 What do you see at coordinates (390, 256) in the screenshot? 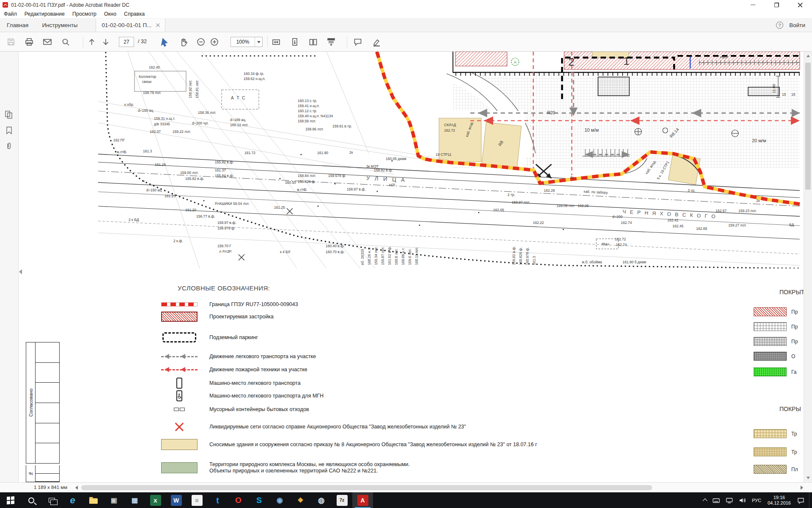
I see `drawing-label: 161.52 в.ф.` at bounding box center [390, 256].